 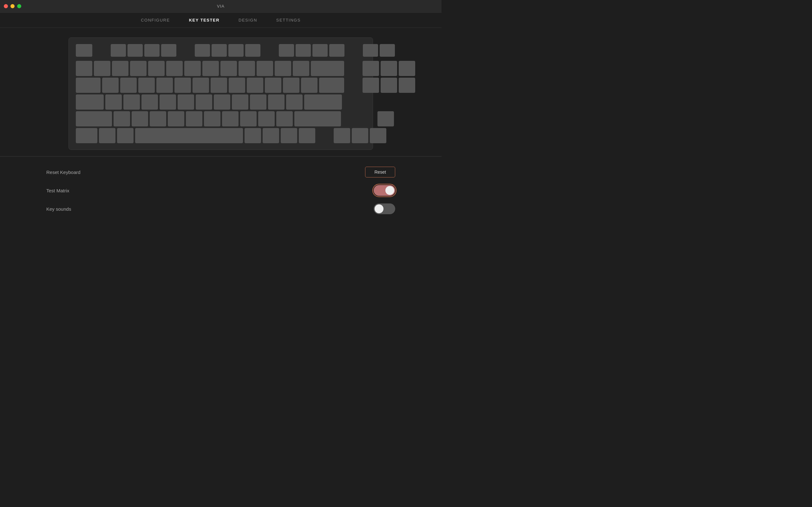 What do you see at coordinates (186, 50) in the screenshot?
I see `gap2` at bounding box center [186, 50].